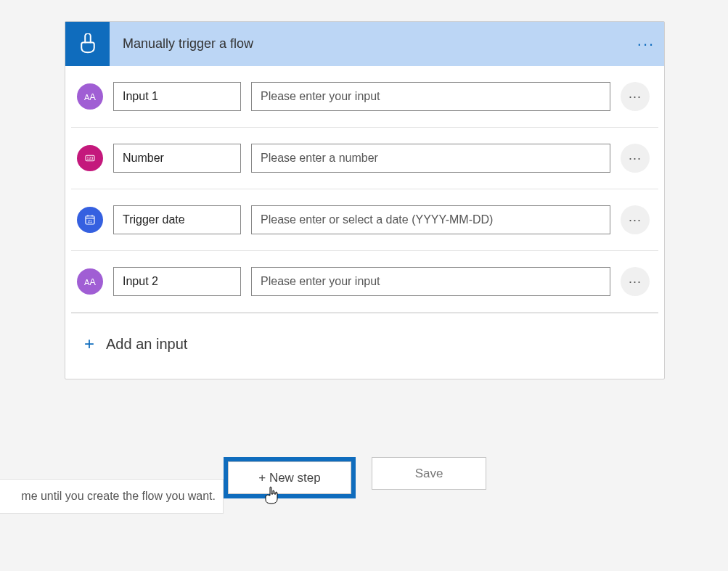 The image size is (728, 571). I want to click on add-input-button: + Add an input, so click(364, 345).